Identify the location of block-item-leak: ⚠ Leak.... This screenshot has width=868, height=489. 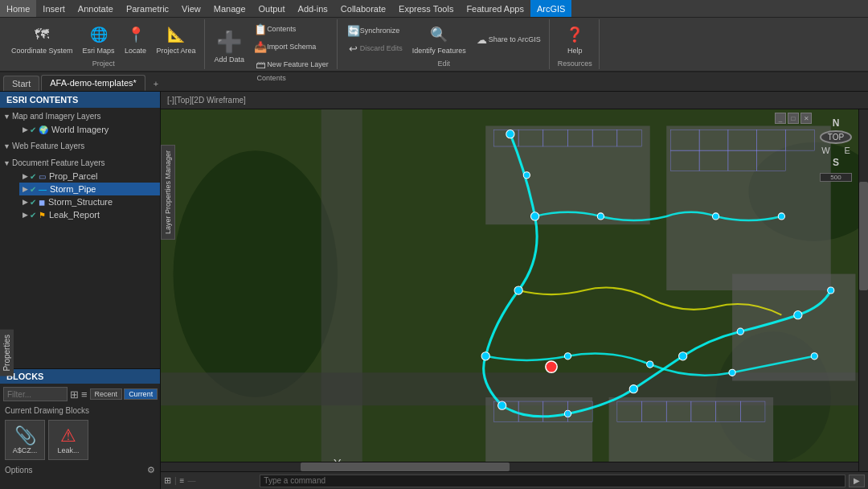
(68, 440).